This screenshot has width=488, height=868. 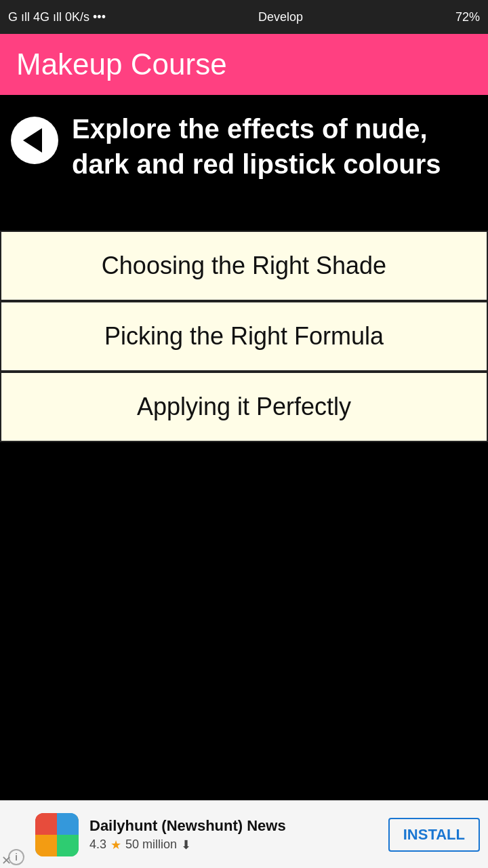 I want to click on signal-text: G ıll 4G ıll 0K/s •••, so click(x=57, y=18).